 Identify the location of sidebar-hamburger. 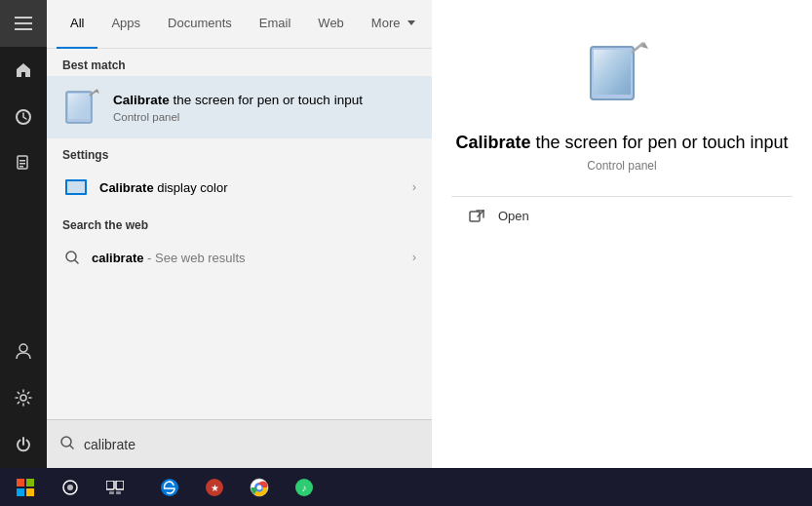
(23, 23).